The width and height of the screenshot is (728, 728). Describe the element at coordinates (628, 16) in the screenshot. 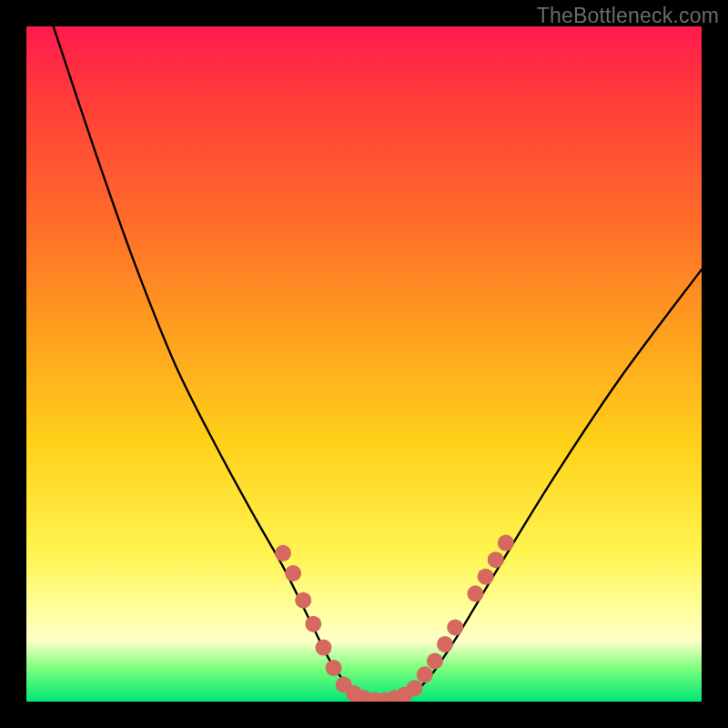

I see `watermark-text: TheBottleneck.com` at that location.